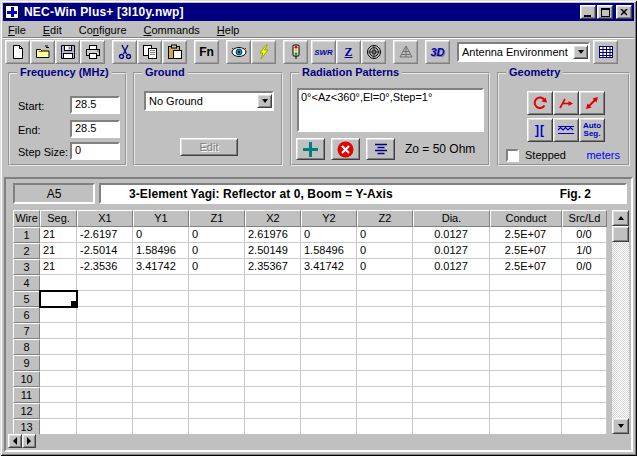 This screenshot has height=456, width=637. Describe the element at coordinates (406, 52) in the screenshot. I see `antenna-view-button` at that location.